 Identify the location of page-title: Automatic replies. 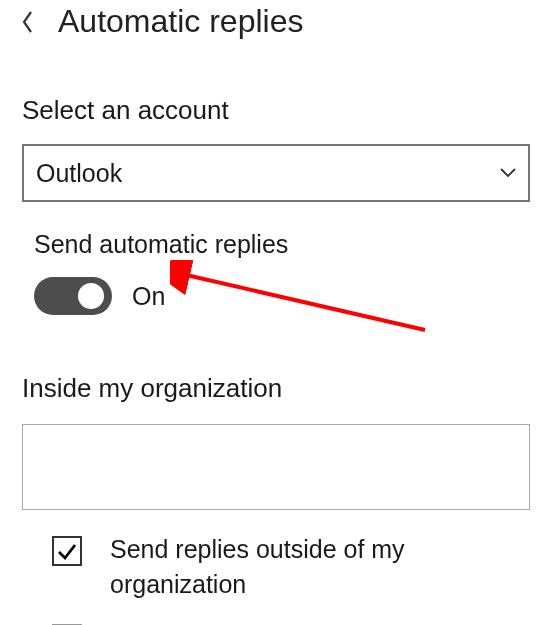
(180, 22).